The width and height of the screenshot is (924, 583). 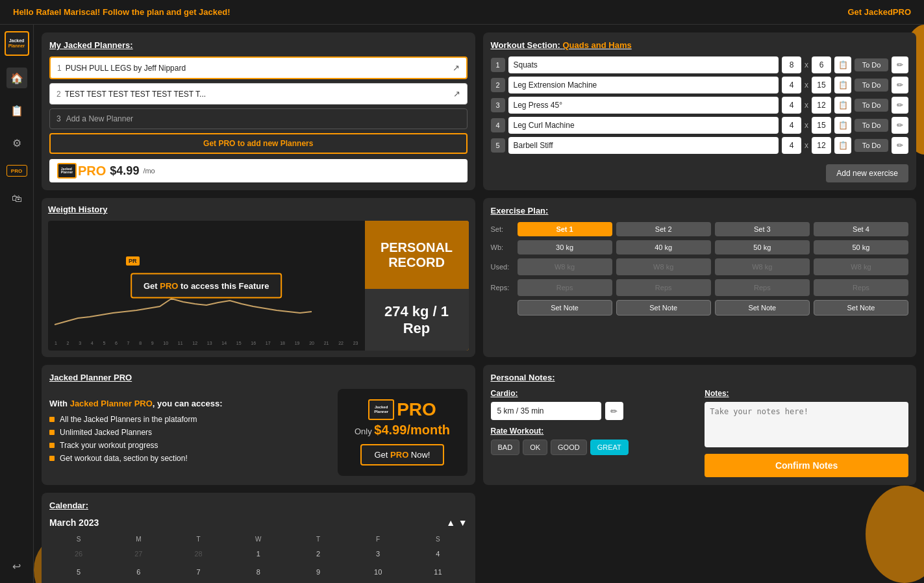 What do you see at coordinates (138, 554) in the screenshot?
I see `cal-day: 27` at bounding box center [138, 554].